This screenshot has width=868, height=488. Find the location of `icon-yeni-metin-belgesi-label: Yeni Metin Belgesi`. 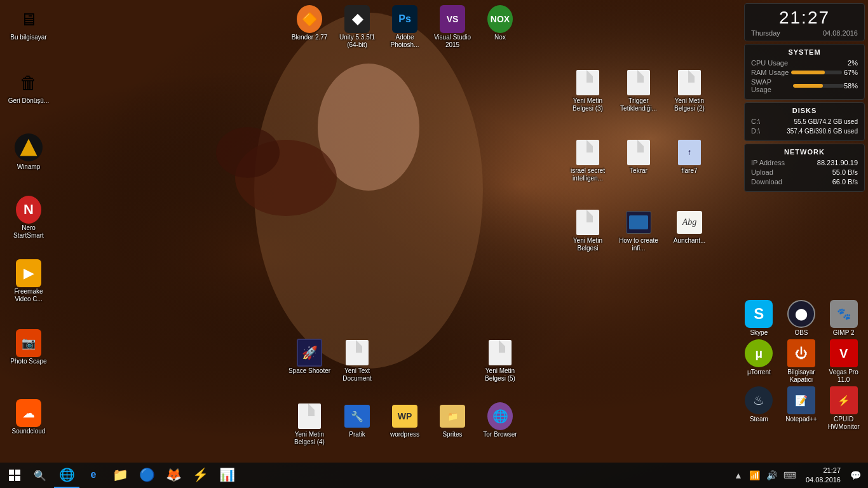

icon-yeni-metin-belgesi-label: Yeni Metin Belgesi is located at coordinates (588, 245).